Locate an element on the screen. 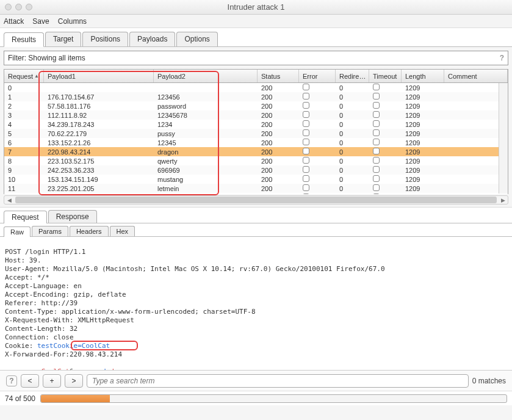  tab-target: Target is located at coordinates (63, 39).